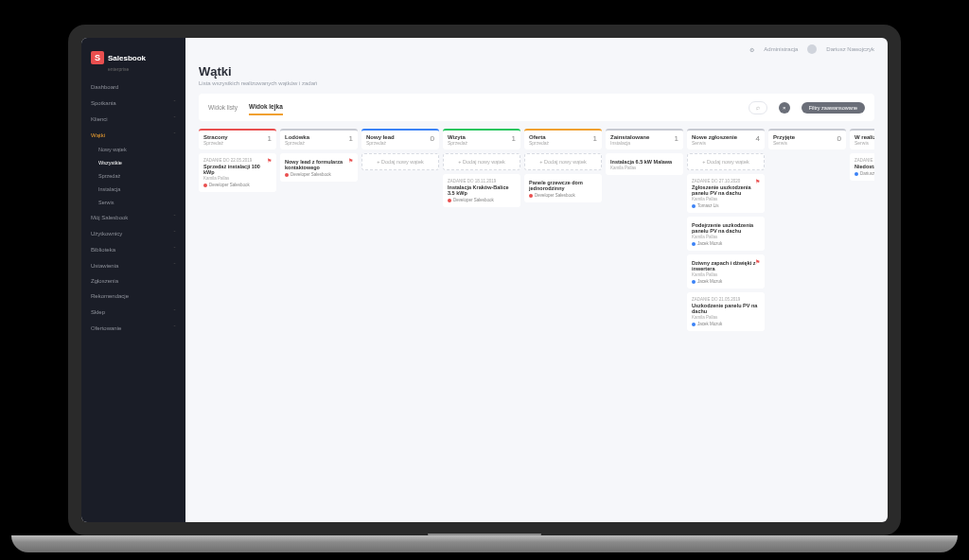 The image size is (969, 560). I want to click on sidebar-item-spotkania: Spotkania˅, so click(133, 102).